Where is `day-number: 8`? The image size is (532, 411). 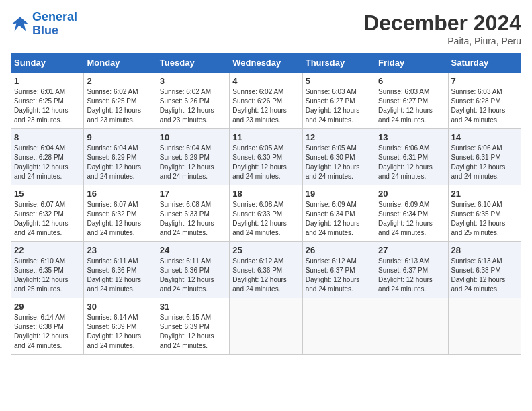 day-number: 8 is located at coordinates (47, 137).